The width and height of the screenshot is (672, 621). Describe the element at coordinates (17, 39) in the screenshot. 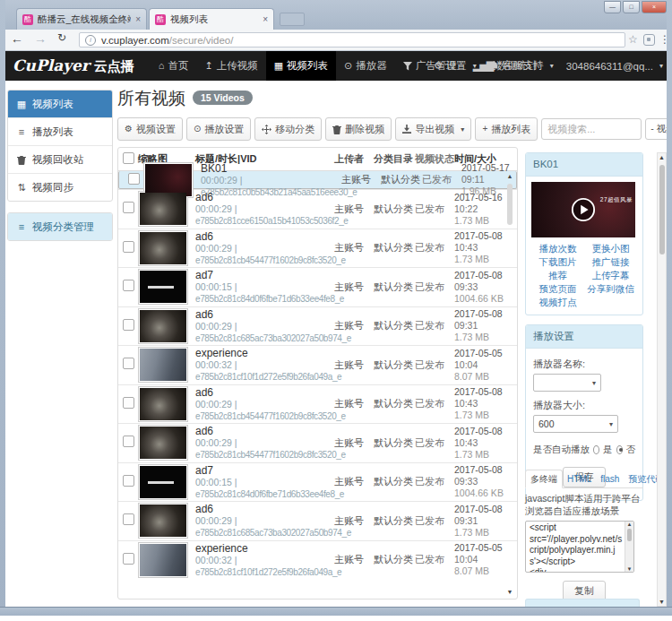

I see `back-icon: ←` at that location.